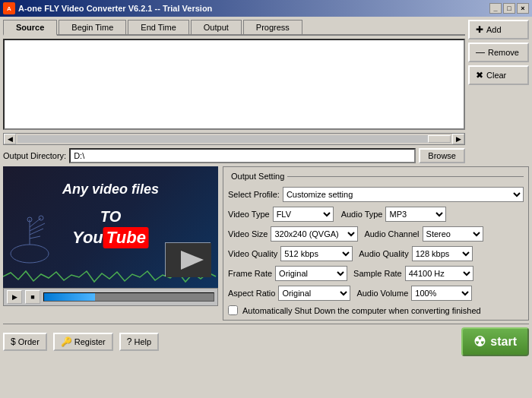  I want to click on preview-youtube: You Tube, so click(111, 238).